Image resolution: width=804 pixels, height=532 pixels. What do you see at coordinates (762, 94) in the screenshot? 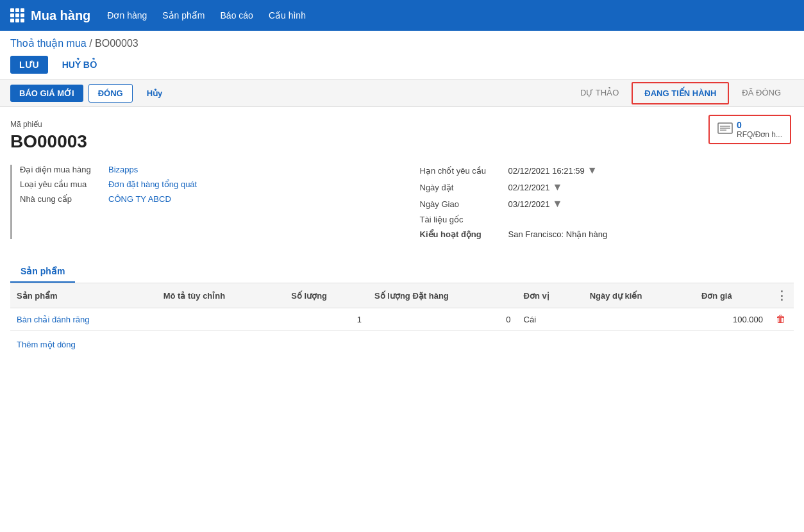
I see `stage-closed: ĐÃ ĐÓNG` at bounding box center [762, 94].